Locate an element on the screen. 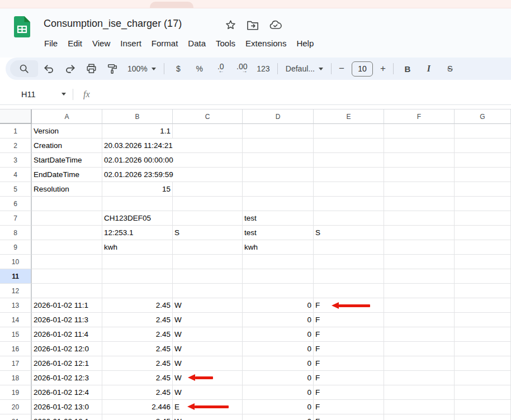  strikethrough-button: S is located at coordinates (450, 69).